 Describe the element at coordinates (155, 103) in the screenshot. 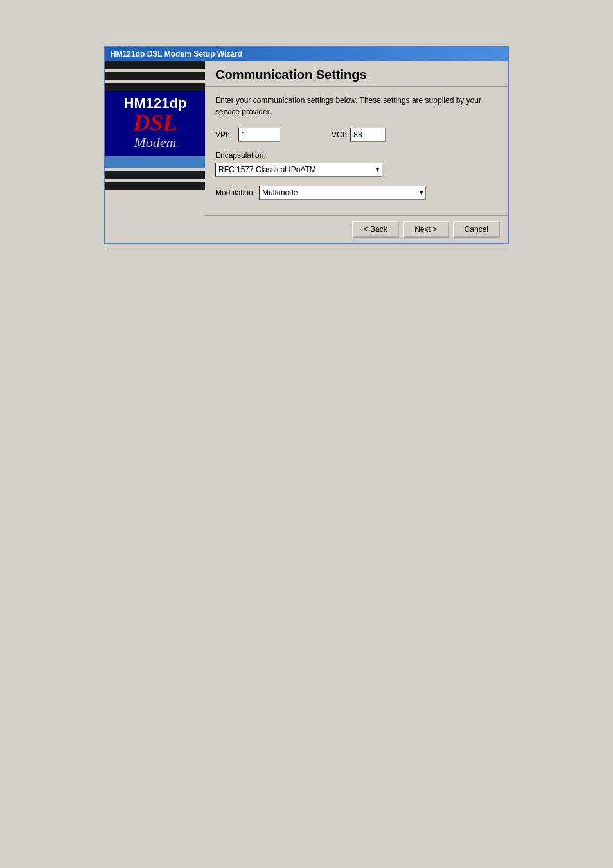

I see `logo-hm: HM121dp` at that location.